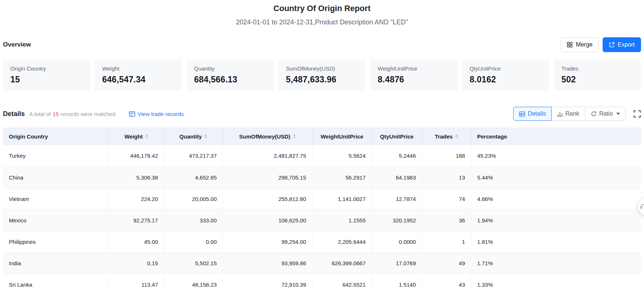 The image size is (644, 290). What do you see at coordinates (268, 199) in the screenshot?
I see `table-cell: 255,812.80` at bounding box center [268, 199].